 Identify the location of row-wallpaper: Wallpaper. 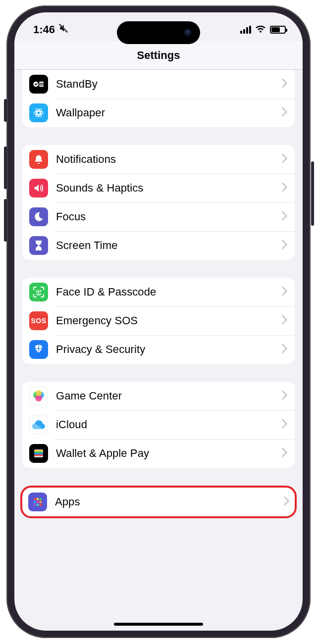
(159, 113).